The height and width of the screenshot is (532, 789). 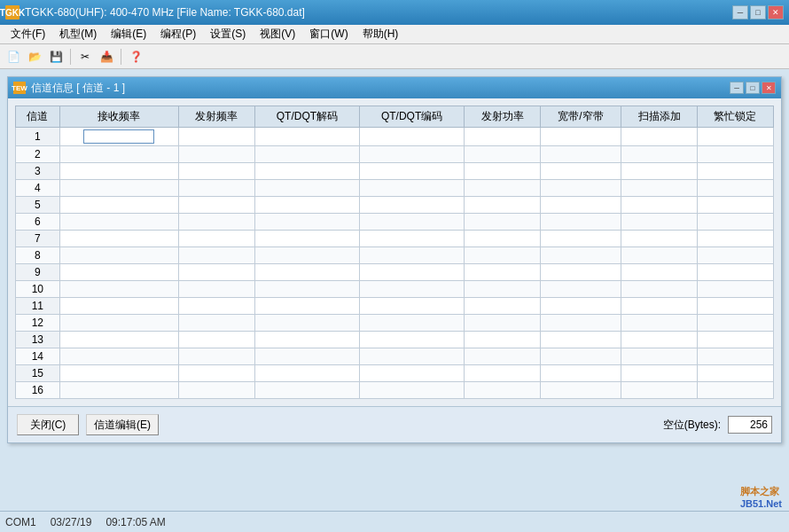 I want to click on cut-button: ✂, so click(x=85, y=57).